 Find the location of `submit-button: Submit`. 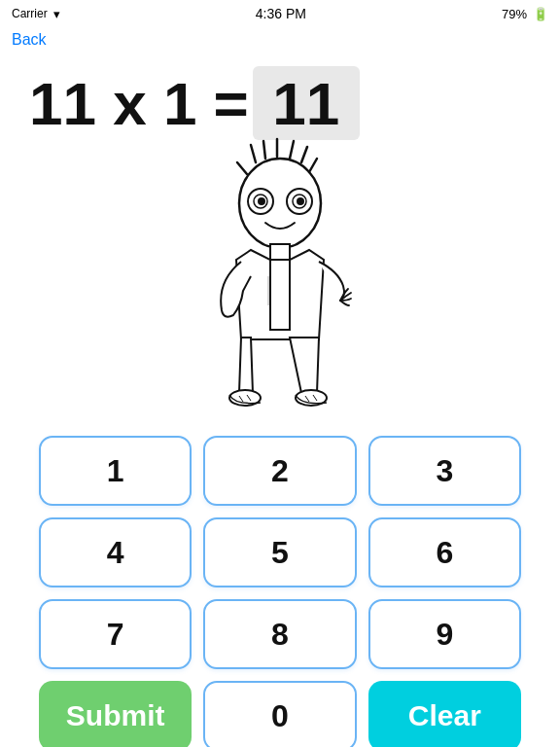

submit-button: Submit is located at coordinates (115, 714).